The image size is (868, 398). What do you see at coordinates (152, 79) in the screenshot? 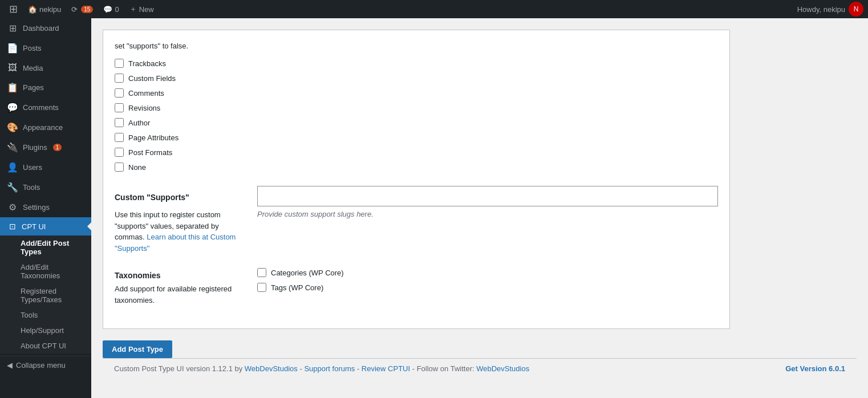
I see `checkbox-custom-fields-label: Custom Fields` at bounding box center [152, 79].